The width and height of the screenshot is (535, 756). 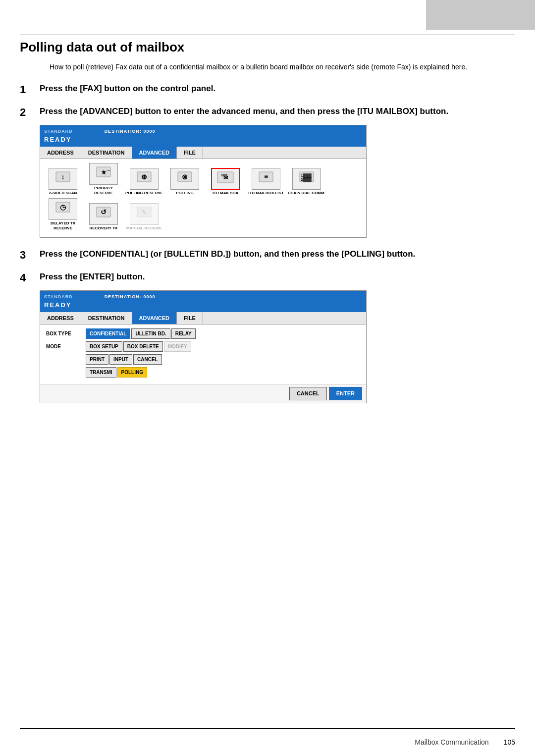 I want to click on icon-priority-reserve: ★… PRIORITY RESERVE, so click(x=104, y=179).